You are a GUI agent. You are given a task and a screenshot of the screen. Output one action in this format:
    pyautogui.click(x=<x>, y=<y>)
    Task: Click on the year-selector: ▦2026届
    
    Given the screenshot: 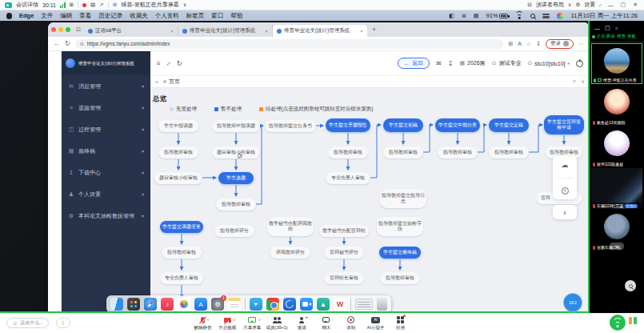 What is the action you would take?
    pyautogui.click(x=472, y=63)
    